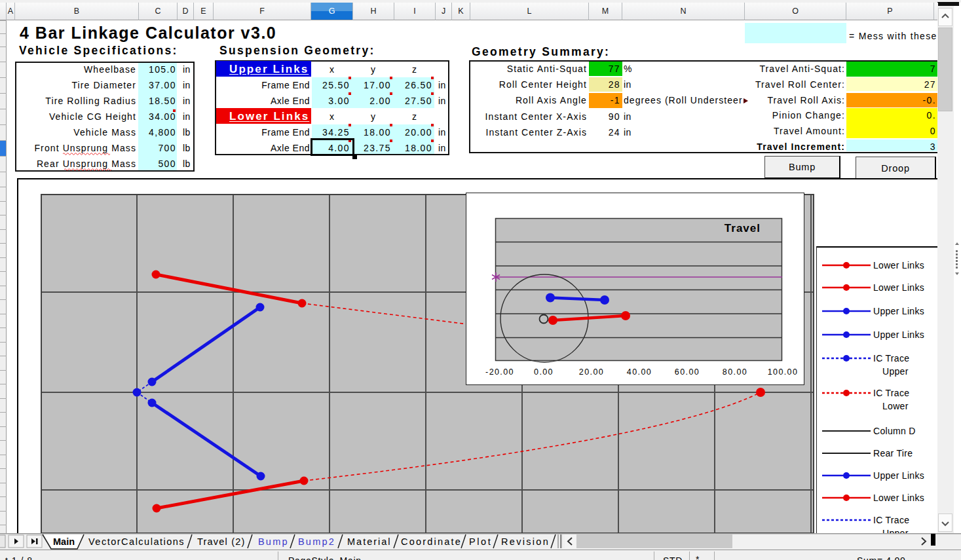  What do you see at coordinates (369, 542) in the screenshot?
I see `svg-text: Material` at bounding box center [369, 542].